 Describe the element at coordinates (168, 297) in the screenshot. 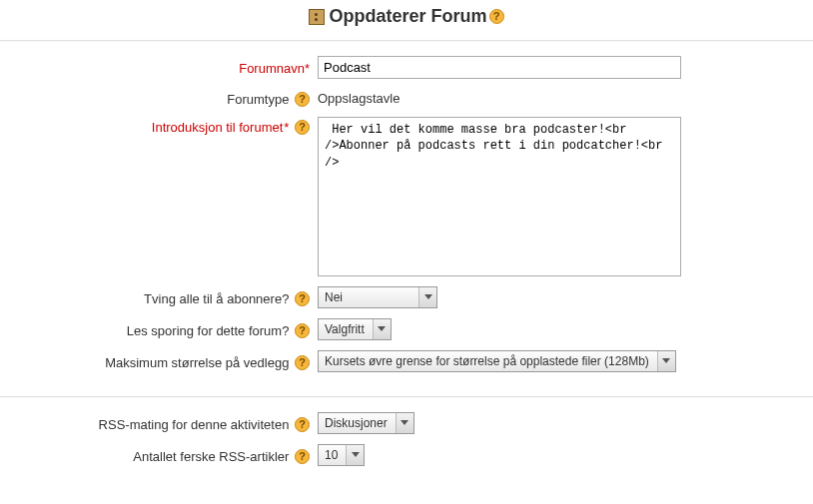

I see `label-subscribe: Tving alle til å abonnere?` at that location.